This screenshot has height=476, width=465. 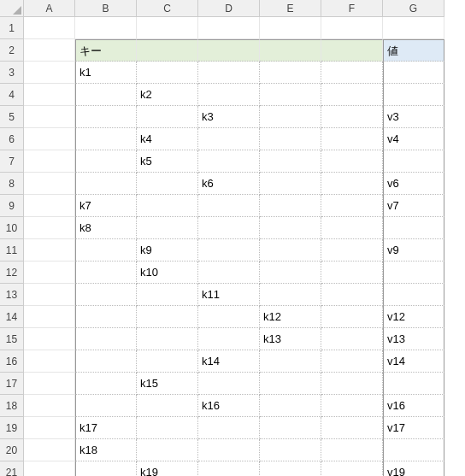 I want to click on cell-F9, so click(x=352, y=206).